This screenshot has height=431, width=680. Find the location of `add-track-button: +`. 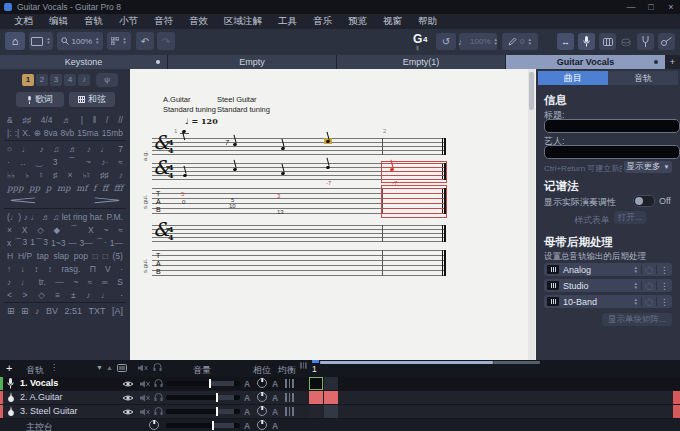

add-track-button: + is located at coordinates (9, 368).